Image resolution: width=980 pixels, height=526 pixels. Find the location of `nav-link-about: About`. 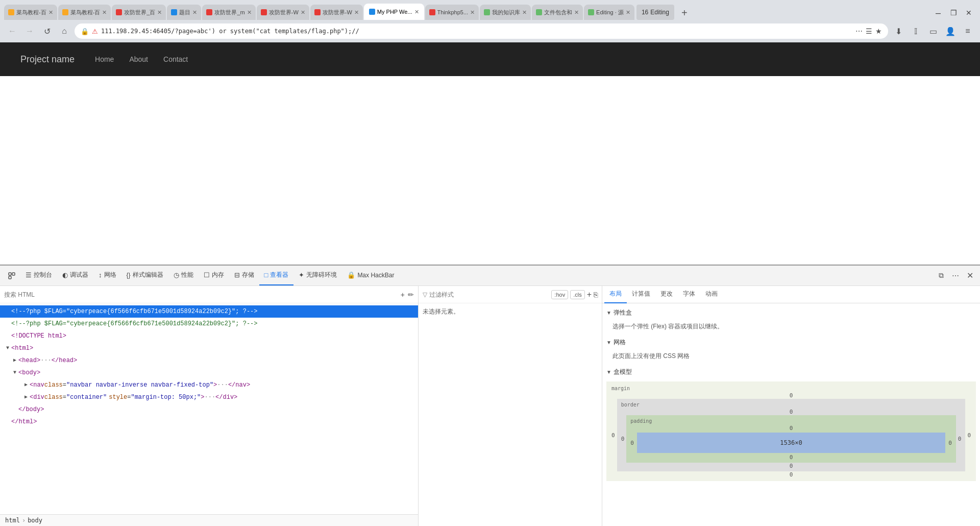

nav-link-about: About is located at coordinates (139, 59).